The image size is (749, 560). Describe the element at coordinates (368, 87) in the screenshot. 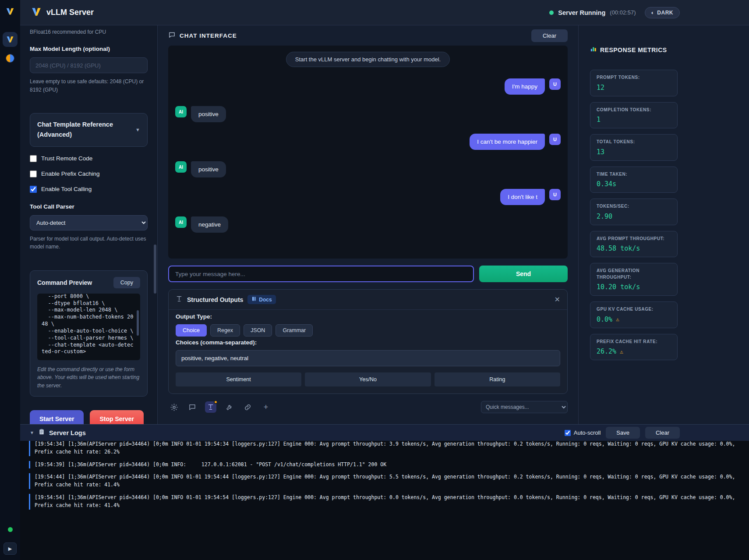

I see `chat-message-user: I'm happy U` at that location.